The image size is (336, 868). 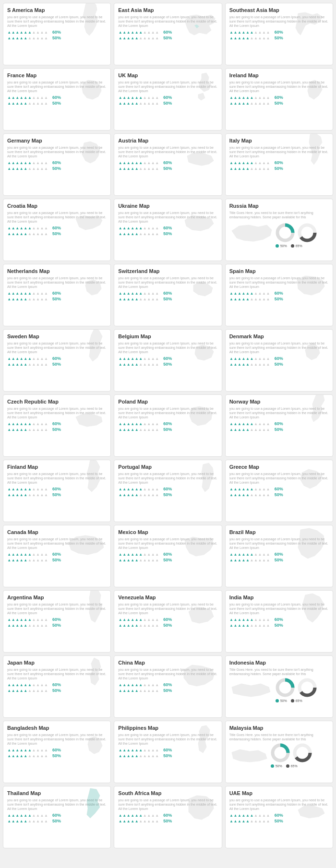 What do you see at coordinates (168, 230) in the screenshot?
I see `card-ukraine: Ukraine Map you are going to use a passa…` at bounding box center [168, 230].